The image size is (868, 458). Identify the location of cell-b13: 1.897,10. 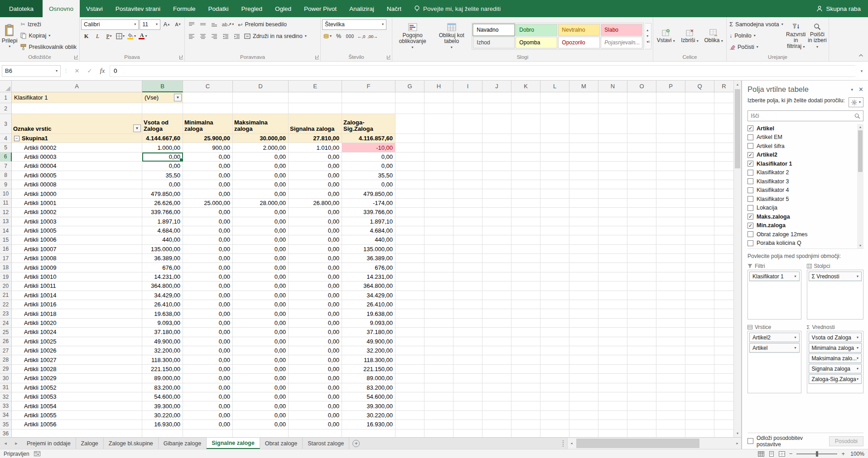
(163, 222).